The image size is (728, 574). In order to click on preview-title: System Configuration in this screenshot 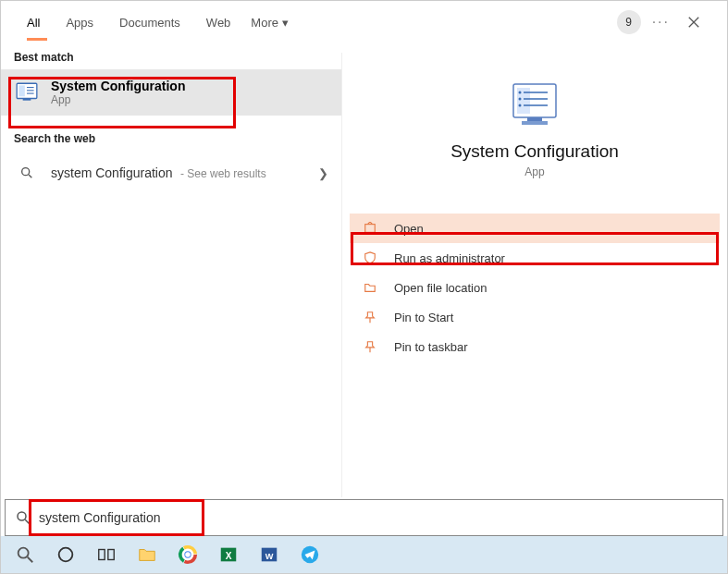, I will do `click(535, 152)`.